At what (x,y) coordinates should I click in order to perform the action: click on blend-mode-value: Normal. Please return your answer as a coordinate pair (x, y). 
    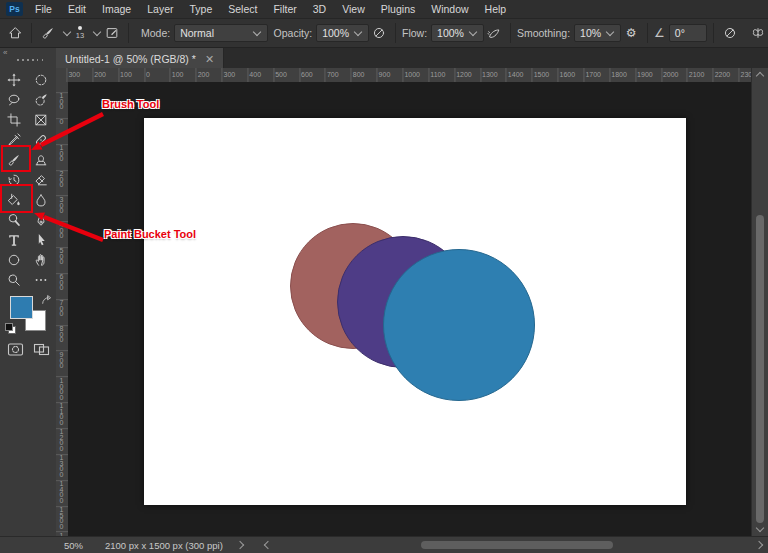
    Looking at the image, I should click on (197, 33).